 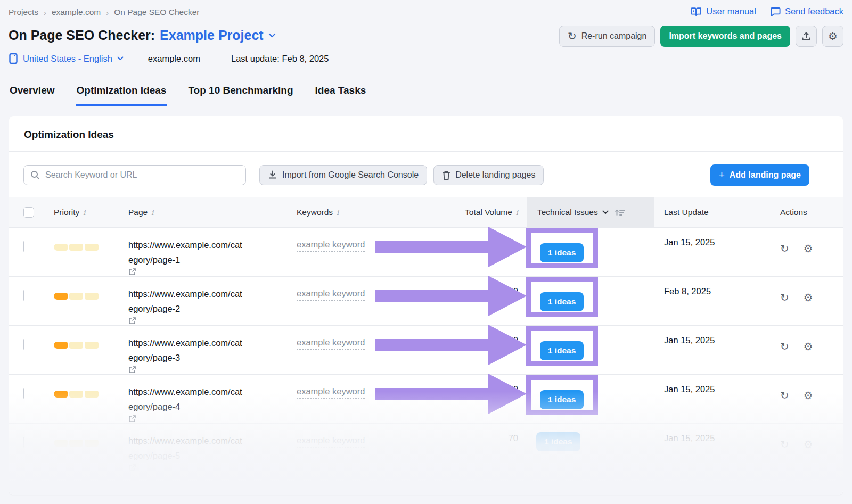 What do you see at coordinates (495, 175) in the screenshot?
I see `delete-landing-pages-label: Delete landing pages` at bounding box center [495, 175].